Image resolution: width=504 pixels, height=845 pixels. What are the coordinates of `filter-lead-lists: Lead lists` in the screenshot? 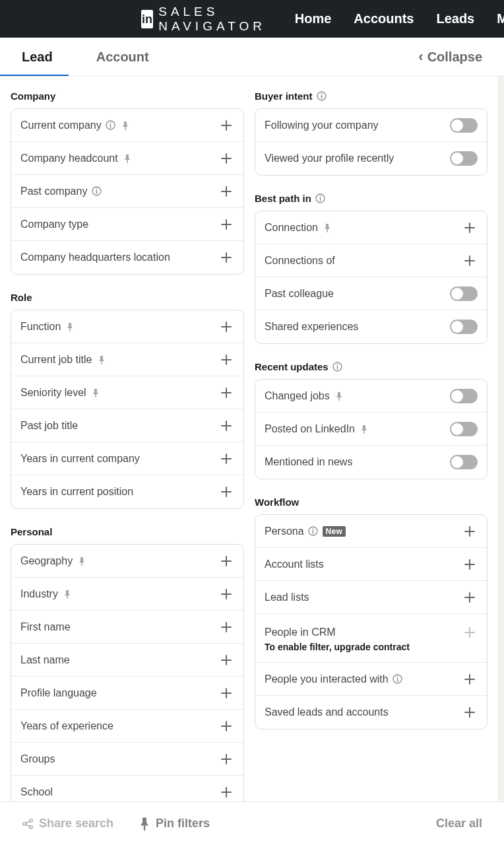 It's located at (371, 597).